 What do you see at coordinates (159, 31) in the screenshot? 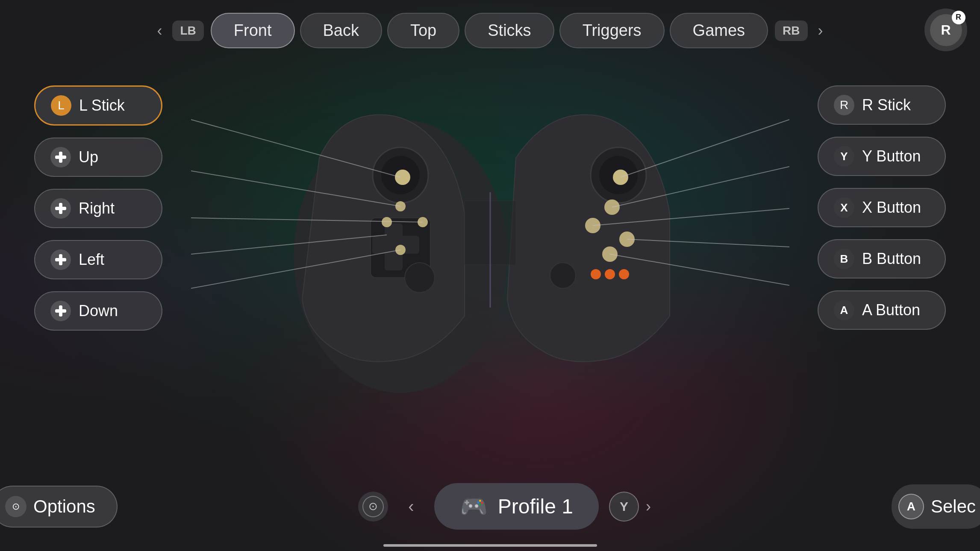
I see `nav-prev-arrow: ‹` at bounding box center [159, 31].